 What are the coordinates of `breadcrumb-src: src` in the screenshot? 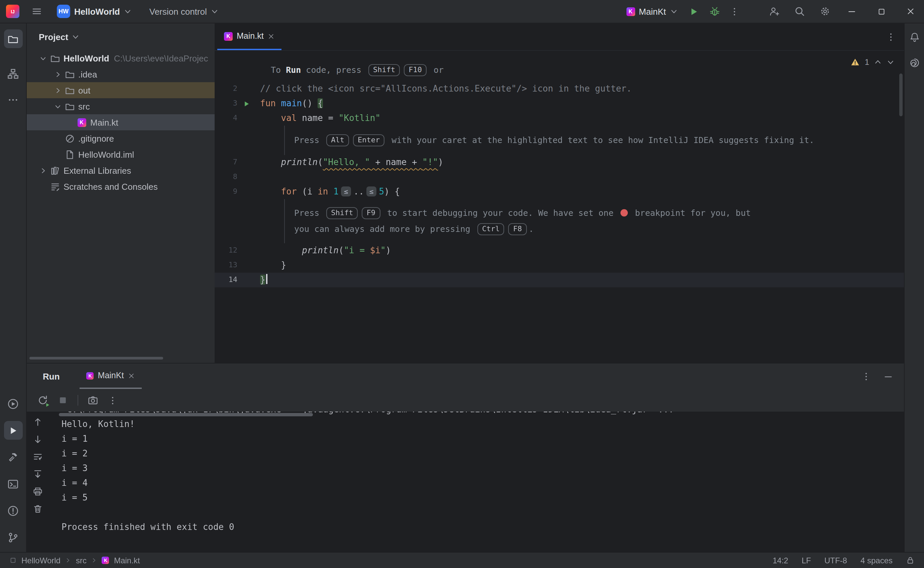 It's located at (81, 560).